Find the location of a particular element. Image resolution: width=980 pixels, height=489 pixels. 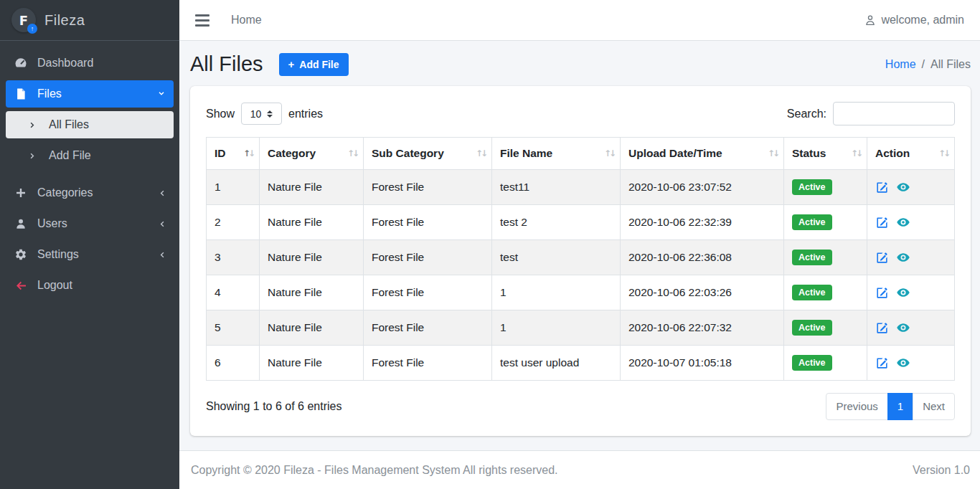

sidebar-nav: Dashboard Files All Files is located at coordinates (90, 172).